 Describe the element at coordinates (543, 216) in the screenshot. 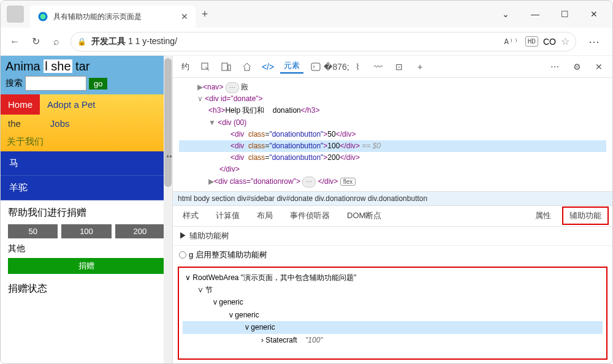

I see `subtab-properties: 属性` at that location.